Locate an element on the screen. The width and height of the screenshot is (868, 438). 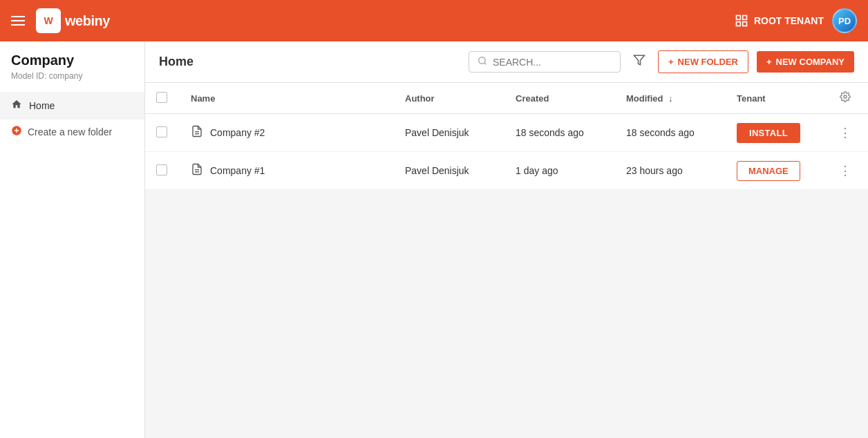
search-icon is located at coordinates (482, 62).